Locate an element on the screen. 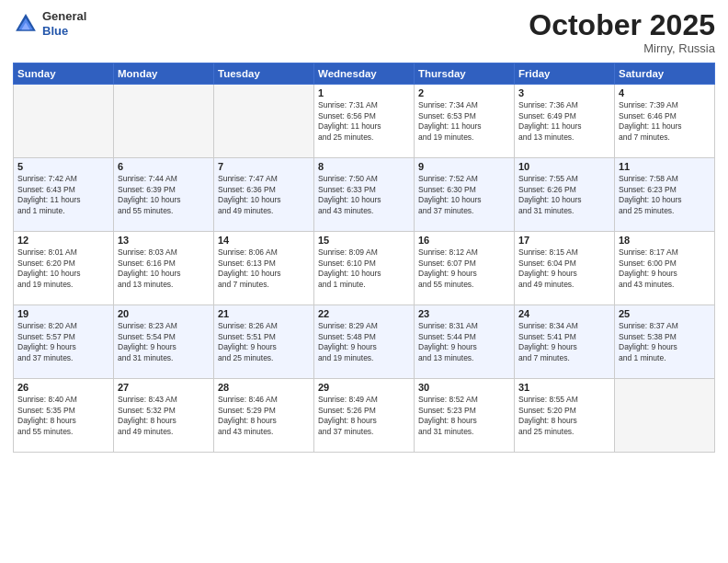 The height and width of the screenshot is (563, 728). day-info: Sunrise: 7:39 AM Sunset: 6:46 PM Dayligh… is located at coordinates (665, 121).